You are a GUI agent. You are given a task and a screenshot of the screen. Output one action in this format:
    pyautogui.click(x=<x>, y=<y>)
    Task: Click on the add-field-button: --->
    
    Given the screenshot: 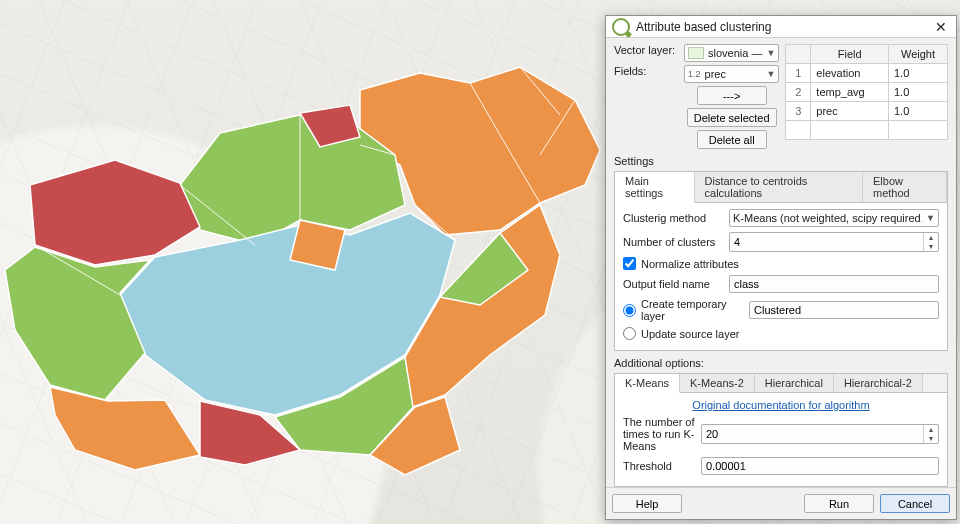 What is the action you would take?
    pyautogui.click(x=732, y=96)
    